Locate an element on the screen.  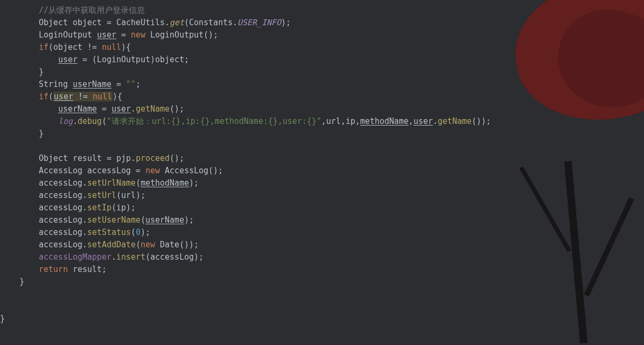
field: accessLogMapper is located at coordinates (75, 257).